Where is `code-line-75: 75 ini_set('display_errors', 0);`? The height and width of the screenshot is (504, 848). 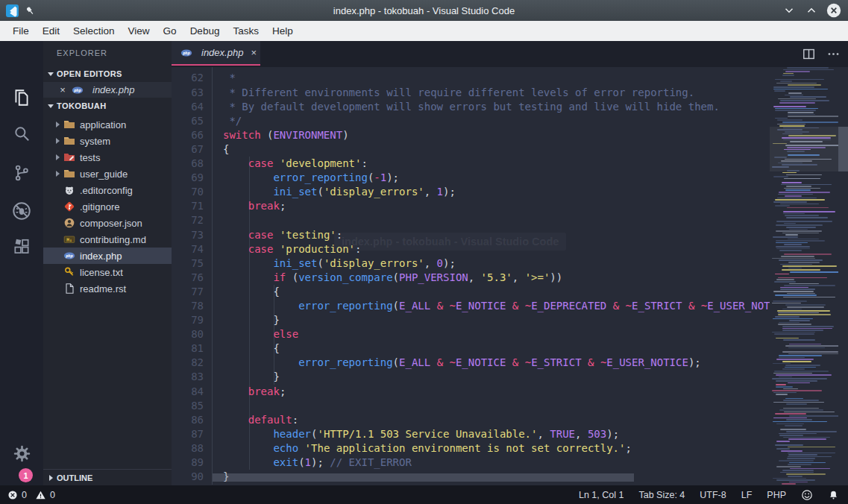 code-line-75: 75 ini_set('display_errors', 0); is located at coordinates (471, 264).